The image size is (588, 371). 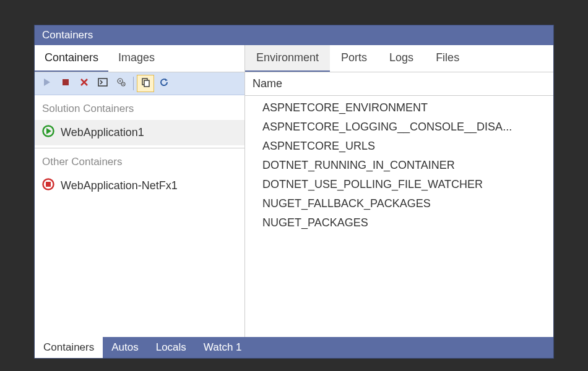 What do you see at coordinates (72, 58) in the screenshot?
I see `tab-containers: Containers` at bounding box center [72, 58].